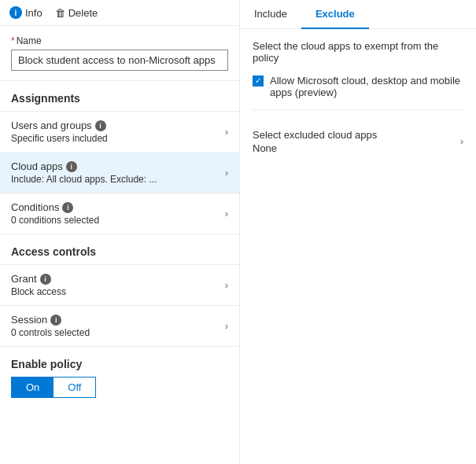  I want to click on users-groups-content: Users and groups i Specific users includ…, so click(118, 132).